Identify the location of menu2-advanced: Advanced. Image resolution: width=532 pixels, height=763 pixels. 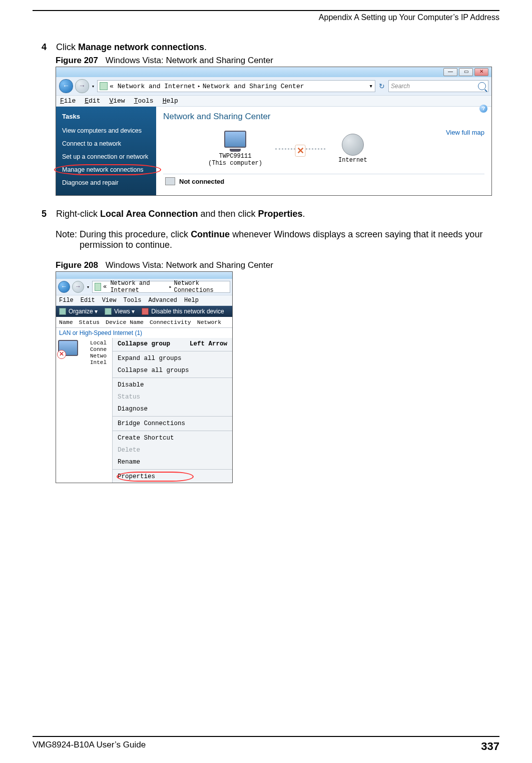
(163, 300).